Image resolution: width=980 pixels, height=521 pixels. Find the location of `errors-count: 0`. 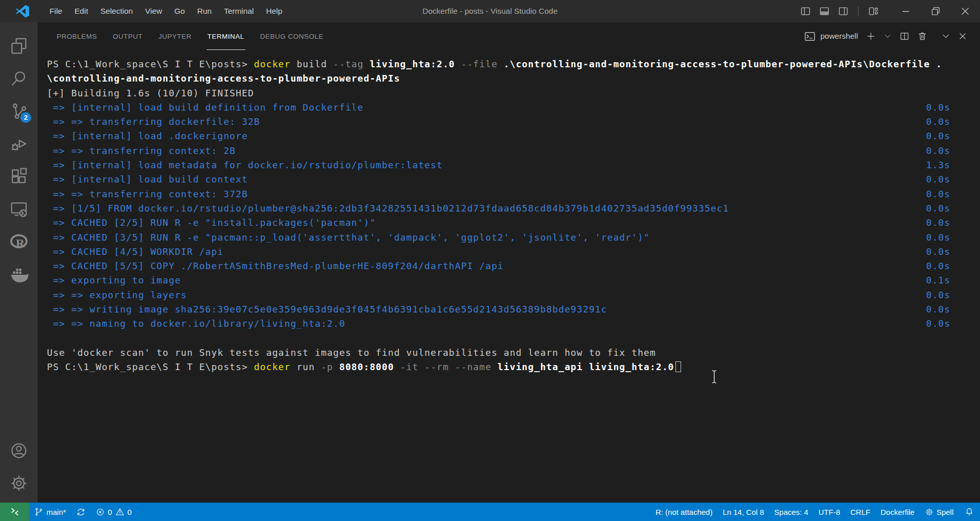

errors-count: 0 is located at coordinates (110, 512).